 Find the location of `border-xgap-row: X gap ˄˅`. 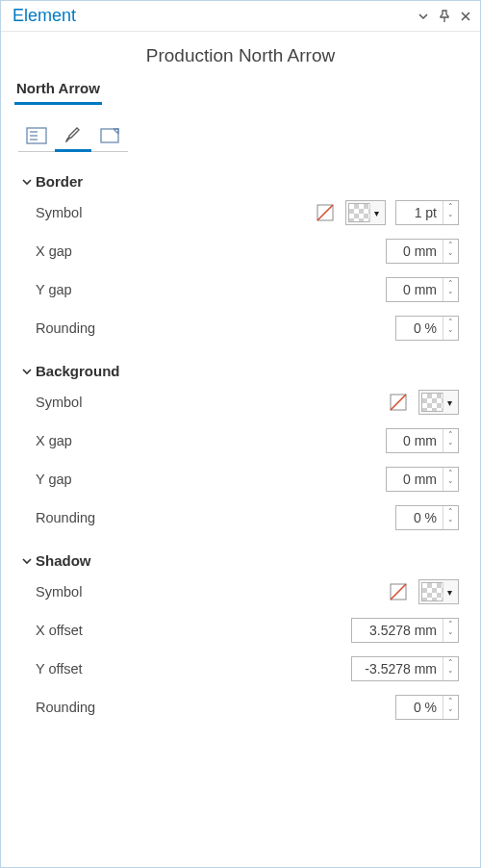

border-xgap-row: X gap ˄˅ is located at coordinates (240, 251).